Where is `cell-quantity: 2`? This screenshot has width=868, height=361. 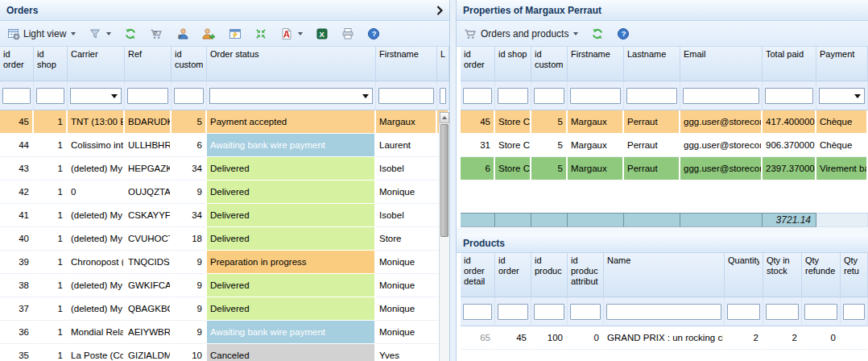
cell-quantity: 2 is located at coordinates (744, 338).